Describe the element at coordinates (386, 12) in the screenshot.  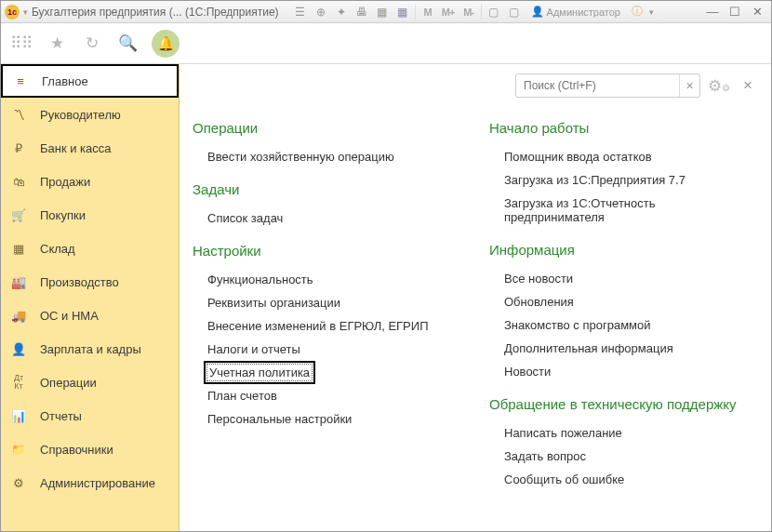
I see `titlebar: 1c ▾ Бухгалтерия предприятия (... (1С:Пр…` at that location.